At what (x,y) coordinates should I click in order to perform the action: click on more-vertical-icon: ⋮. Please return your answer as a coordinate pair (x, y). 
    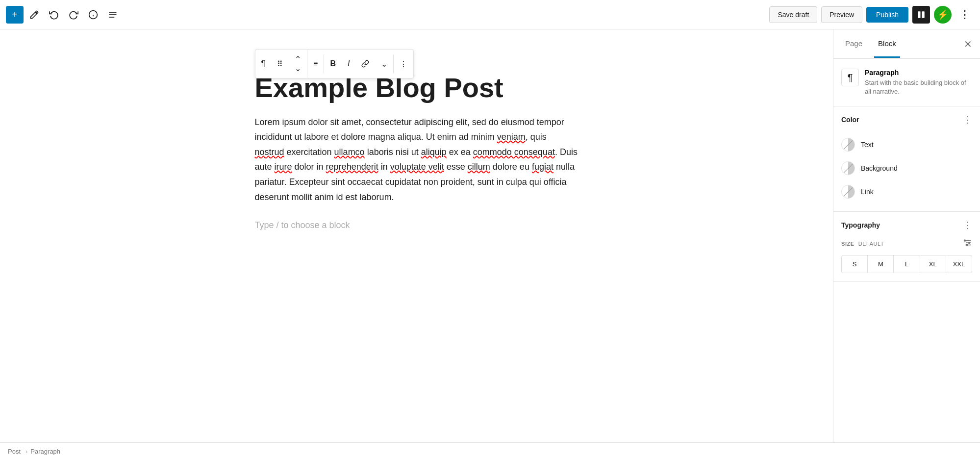
    Looking at the image, I should click on (403, 64).